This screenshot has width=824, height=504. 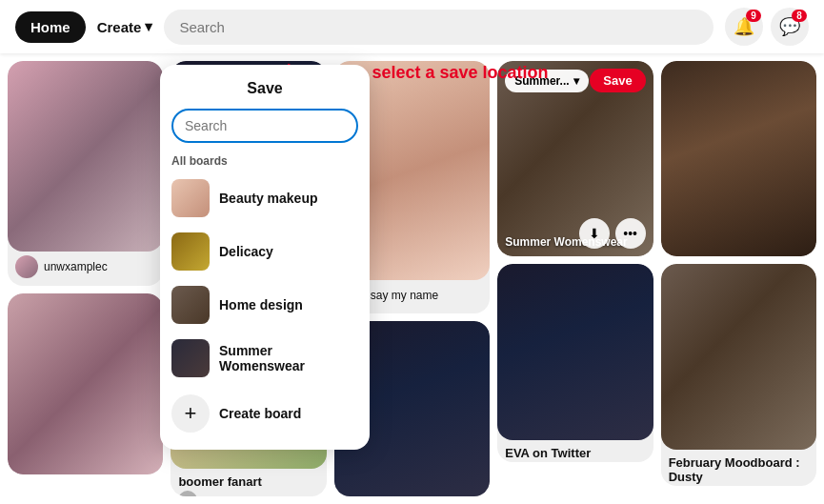 I want to click on sub-avatar, so click(x=188, y=494).